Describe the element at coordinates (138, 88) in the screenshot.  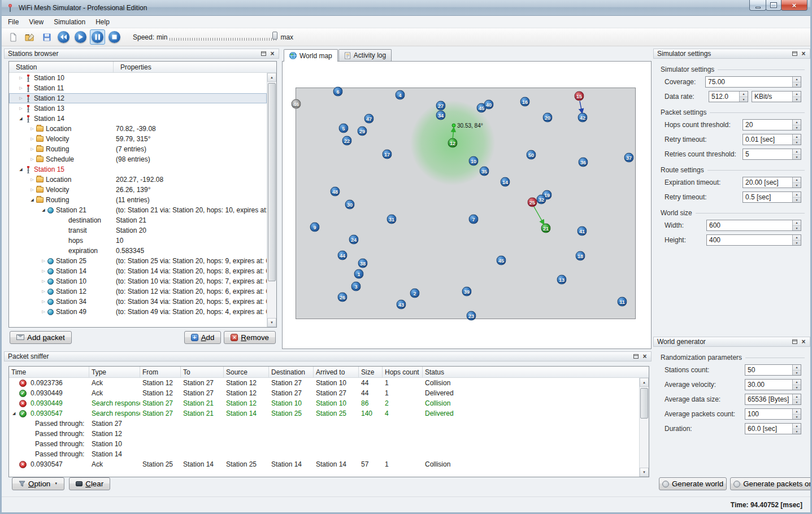
I see `tree-row: ▷Station 11` at that location.